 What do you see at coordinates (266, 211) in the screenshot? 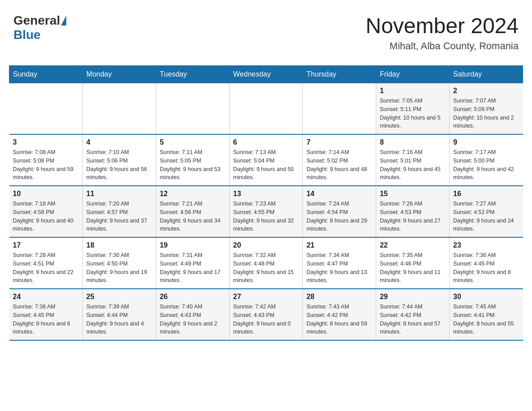
I see `calendar-cell: 13Sunrise: 7:23 AMSunset: 4:55 PMDayligh…` at bounding box center [266, 211].